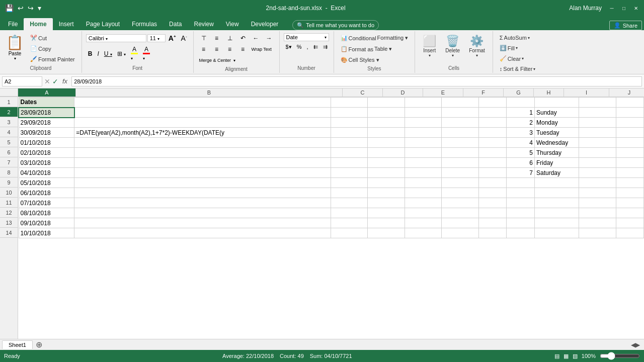  What do you see at coordinates (9, 142) in the screenshot?
I see `row-header-5: 5` at bounding box center [9, 142].